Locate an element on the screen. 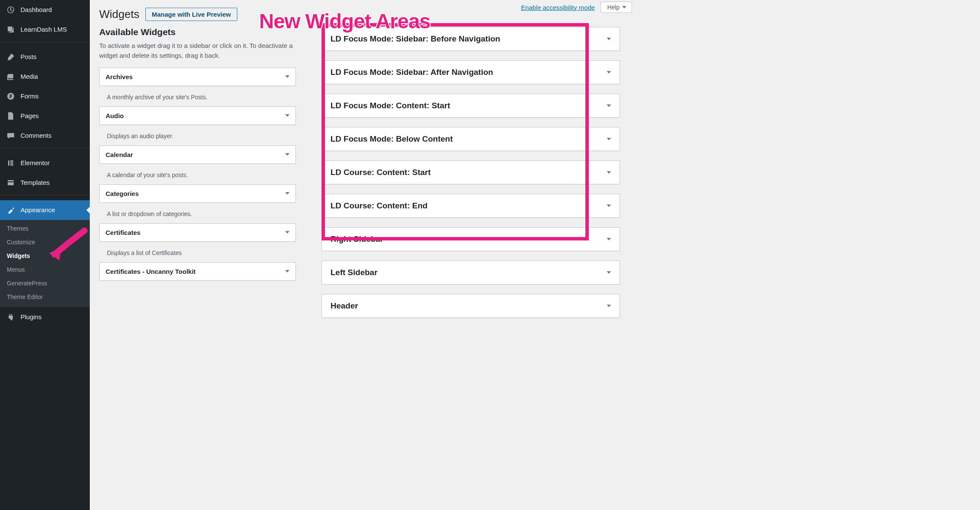 The width and height of the screenshot is (980, 510). sidebar-item-plugins: Plugins is located at coordinates (45, 317).